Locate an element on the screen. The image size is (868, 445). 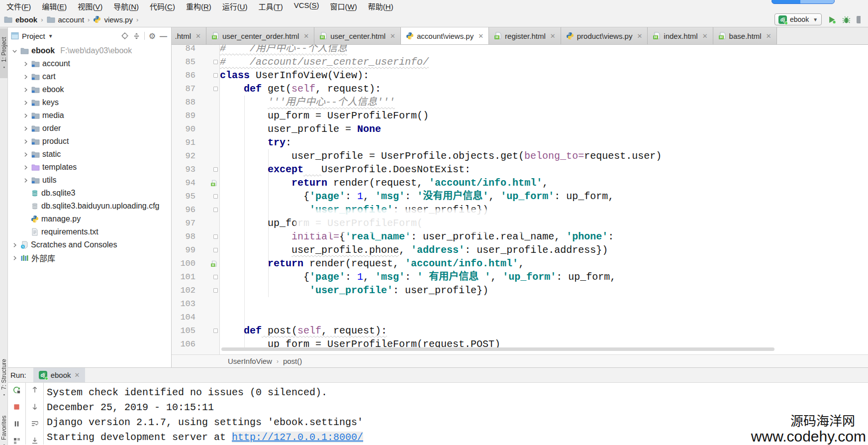
editor-tab-.html: H.html✕ is located at coordinates (189, 36).